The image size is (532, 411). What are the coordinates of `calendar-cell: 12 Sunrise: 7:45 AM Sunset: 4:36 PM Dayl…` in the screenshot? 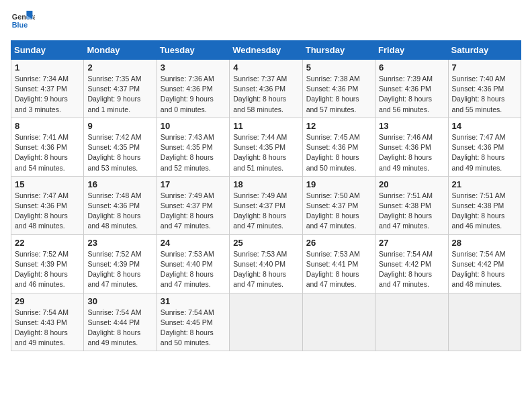 It's located at (339, 146).